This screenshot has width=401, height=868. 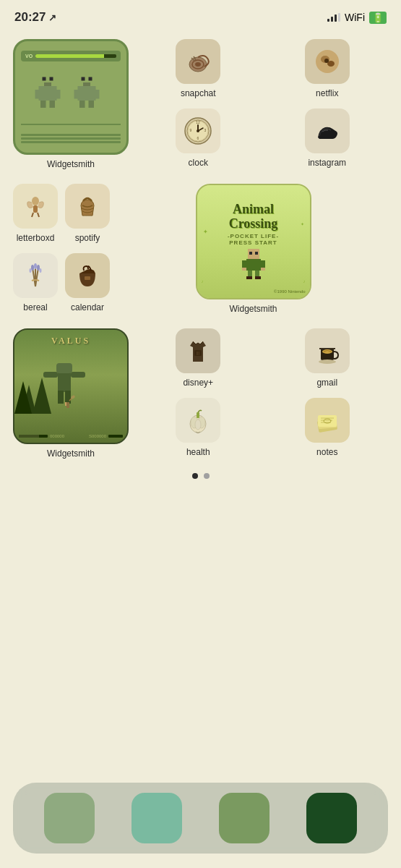 What do you see at coordinates (35, 283) in the screenshot?
I see `bereal-app: bereal` at bounding box center [35, 283].